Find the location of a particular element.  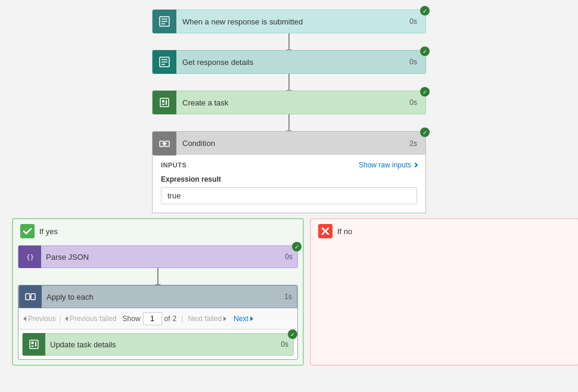

expression-label: Expression result is located at coordinates (289, 179).